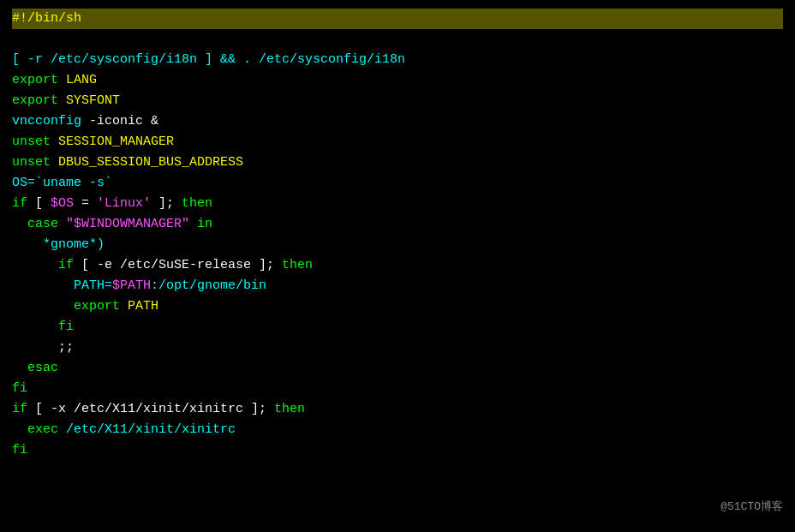 This screenshot has width=795, height=532. I want to click on code-line: if [ $OS = 'Linux' ]; then, so click(398, 204).